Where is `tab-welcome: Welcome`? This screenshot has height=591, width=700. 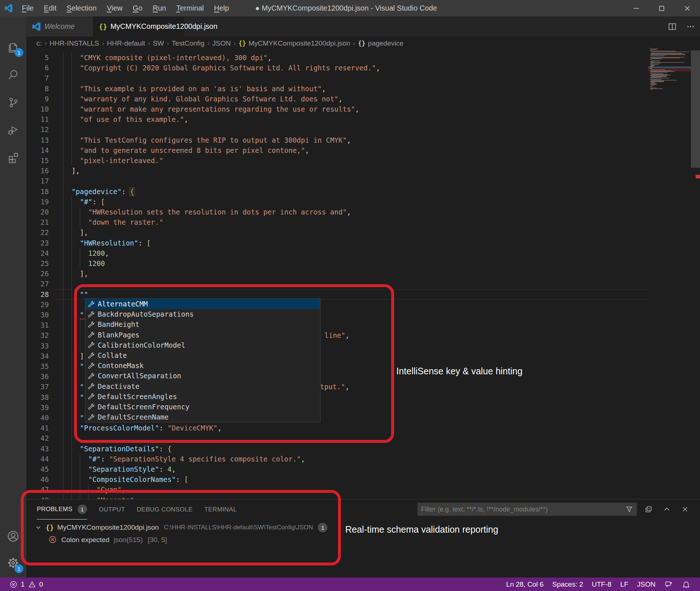
tab-welcome: Welcome is located at coordinates (60, 26).